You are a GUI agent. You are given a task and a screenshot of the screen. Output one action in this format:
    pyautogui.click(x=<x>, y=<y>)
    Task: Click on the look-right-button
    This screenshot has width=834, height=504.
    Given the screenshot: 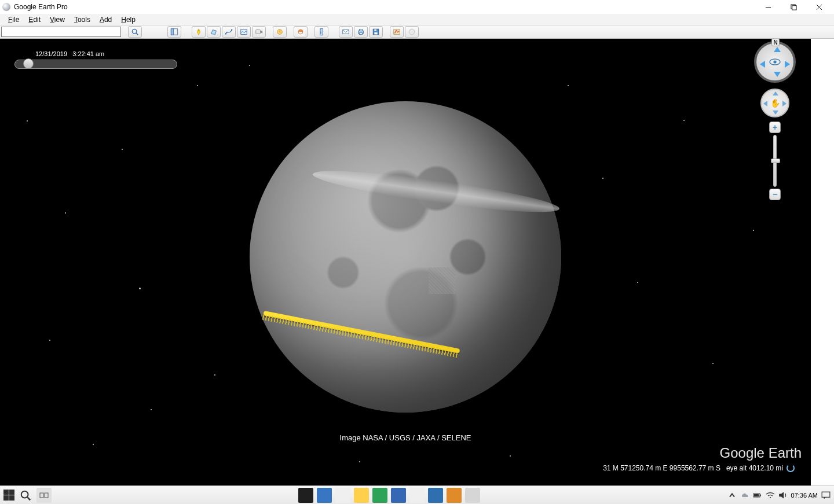 What is the action you would take?
    pyautogui.click(x=788, y=64)
    